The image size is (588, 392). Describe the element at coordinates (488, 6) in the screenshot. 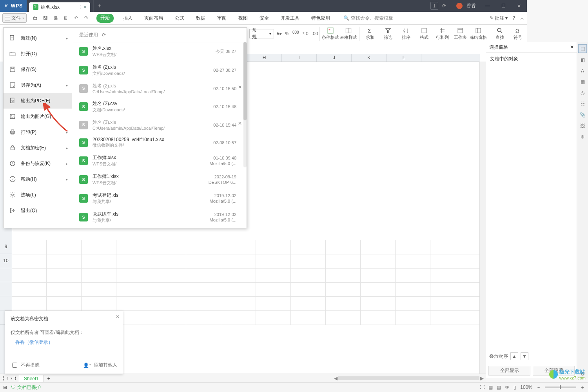

I see `minimize-button: ―` at that location.